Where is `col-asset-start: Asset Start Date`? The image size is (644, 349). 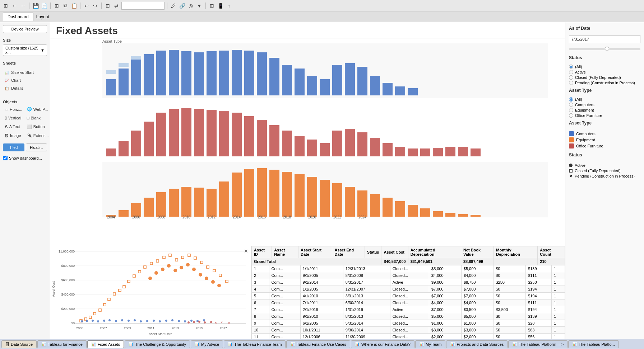
col-asset-start: Asset Start Date is located at coordinates (315, 253).